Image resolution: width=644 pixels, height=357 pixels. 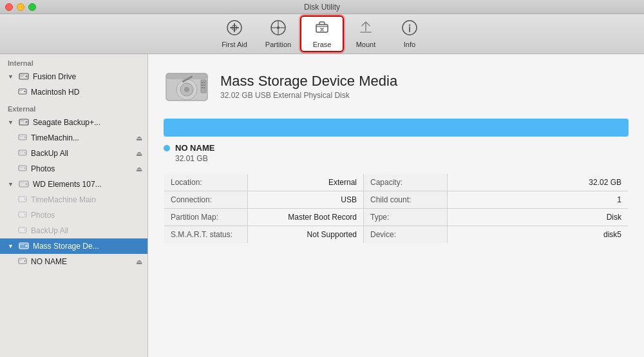 I want to click on ext-disk-icon-ms, so click(x=24, y=246).